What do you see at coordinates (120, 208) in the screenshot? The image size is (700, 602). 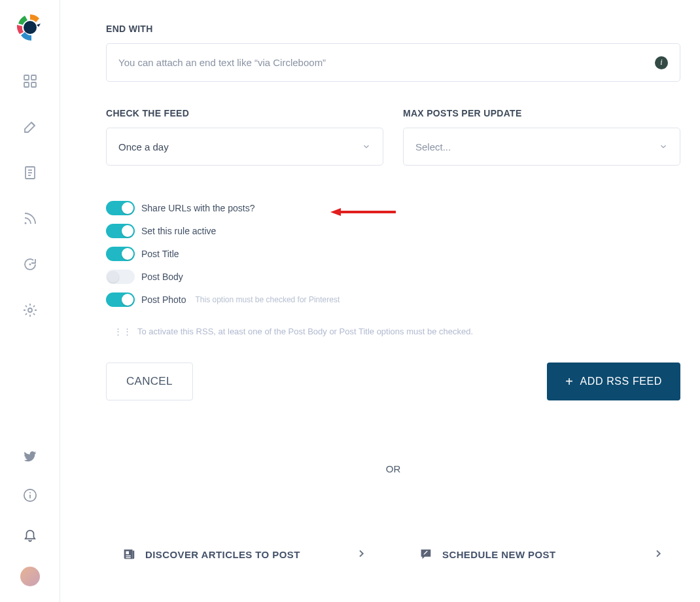 I see `share-urls-toggle` at bounding box center [120, 208].